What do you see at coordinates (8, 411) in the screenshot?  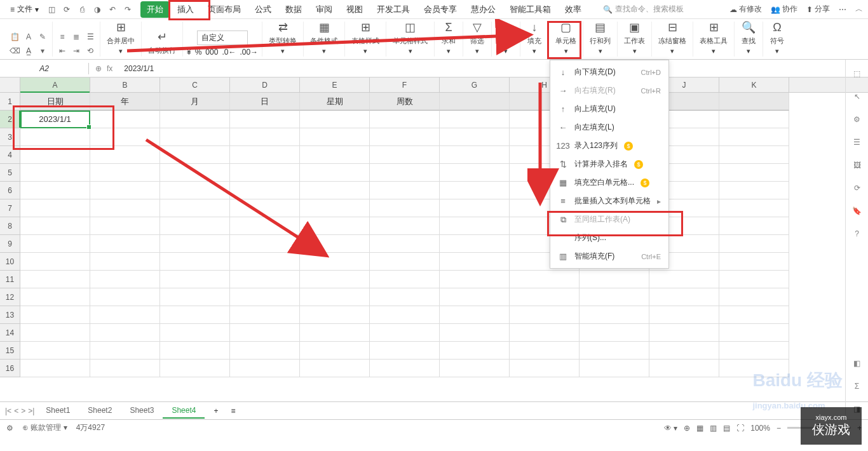 I see `sheet-nav-first: |<` at bounding box center [8, 411].